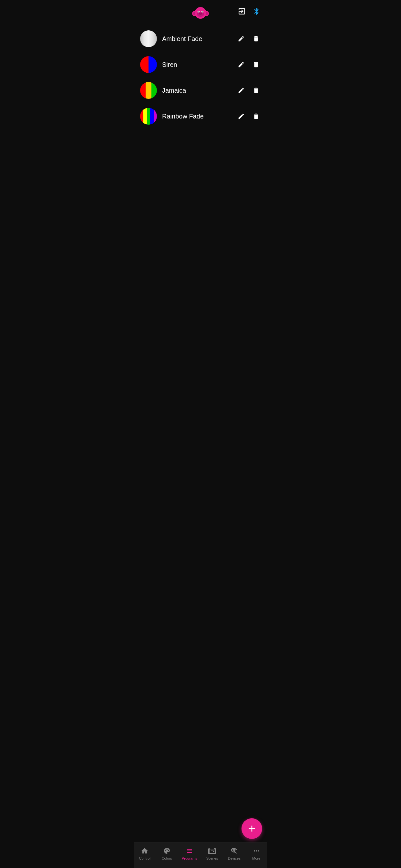 The image size is (401, 868). Describe the element at coordinates (241, 65) in the screenshot. I see `edit-button-siren` at that location.